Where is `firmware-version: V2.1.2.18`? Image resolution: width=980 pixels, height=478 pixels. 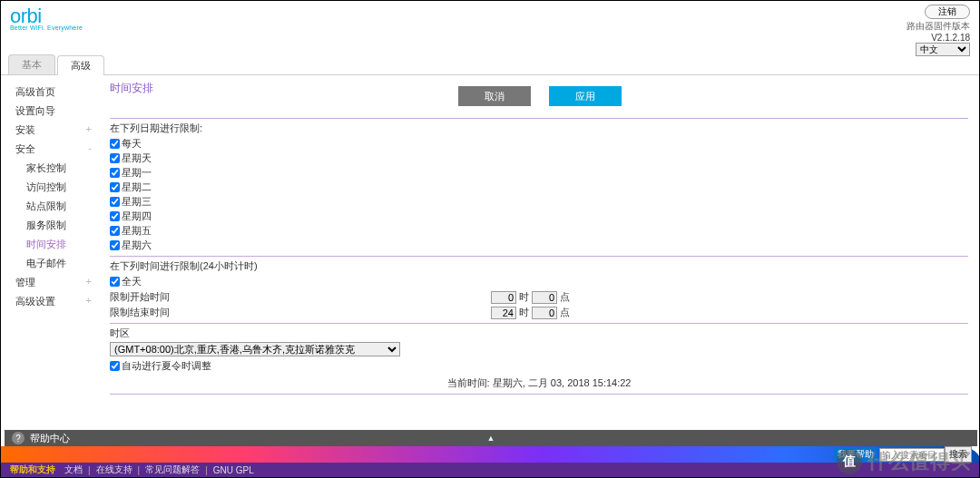
firmware-version: V2.1.2.18 is located at coordinates (938, 38).